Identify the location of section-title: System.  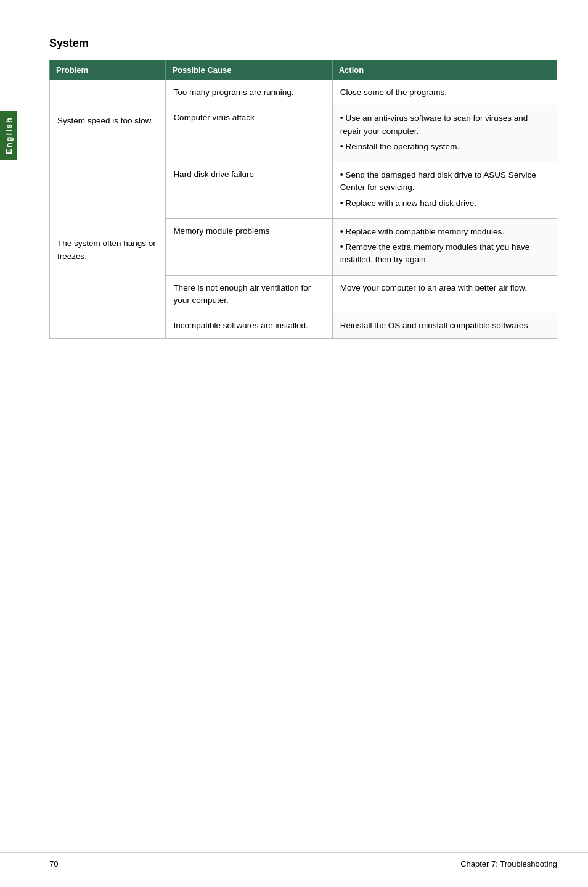
(303, 43).